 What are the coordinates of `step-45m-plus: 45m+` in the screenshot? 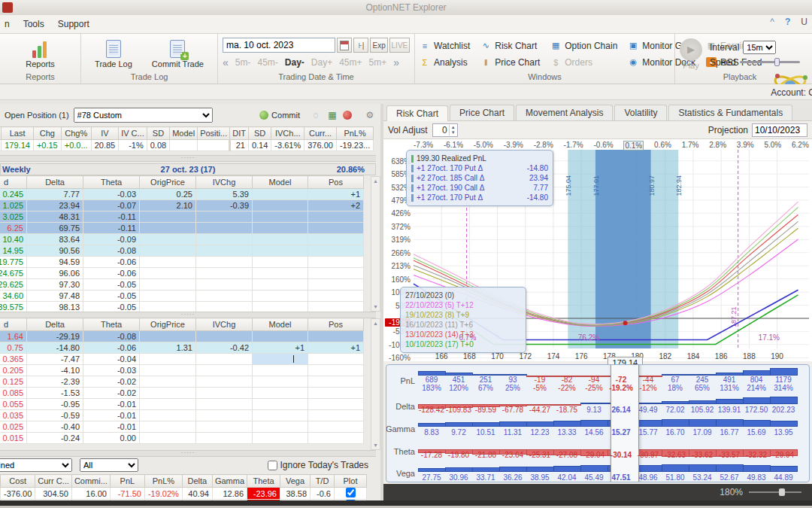 It's located at (350, 62).